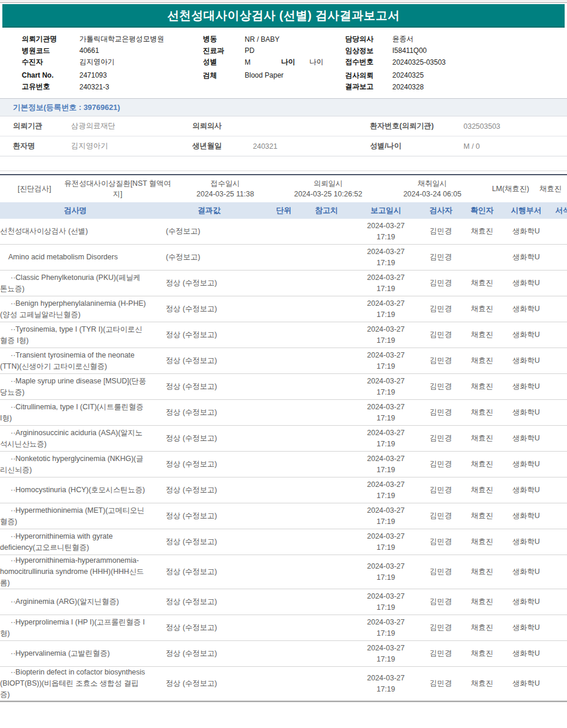 Image resolution: width=567 pixels, height=728 pixels. I want to click on field-value: 20240328, so click(408, 87).